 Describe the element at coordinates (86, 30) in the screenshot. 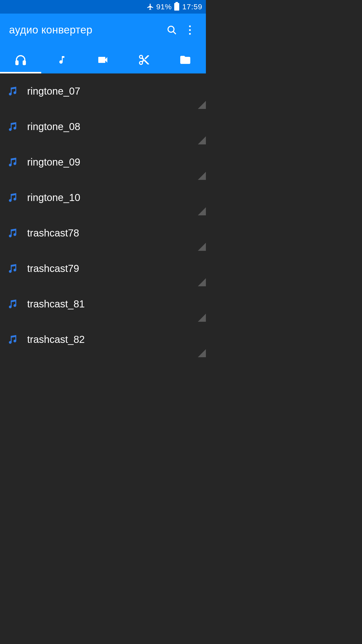

I see `app-title: аудио конвертер` at that location.